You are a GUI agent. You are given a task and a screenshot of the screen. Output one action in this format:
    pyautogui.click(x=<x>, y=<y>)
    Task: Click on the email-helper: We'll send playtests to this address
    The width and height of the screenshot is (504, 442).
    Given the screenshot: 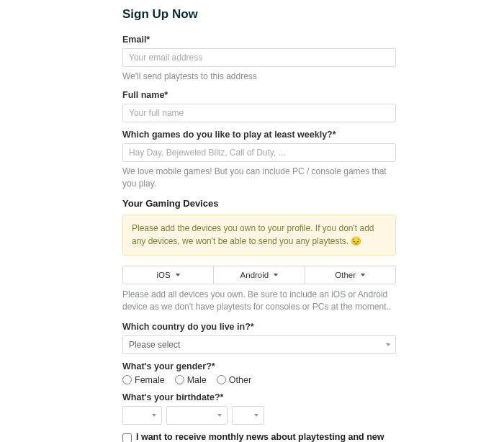 What is the action you would take?
    pyautogui.click(x=259, y=76)
    